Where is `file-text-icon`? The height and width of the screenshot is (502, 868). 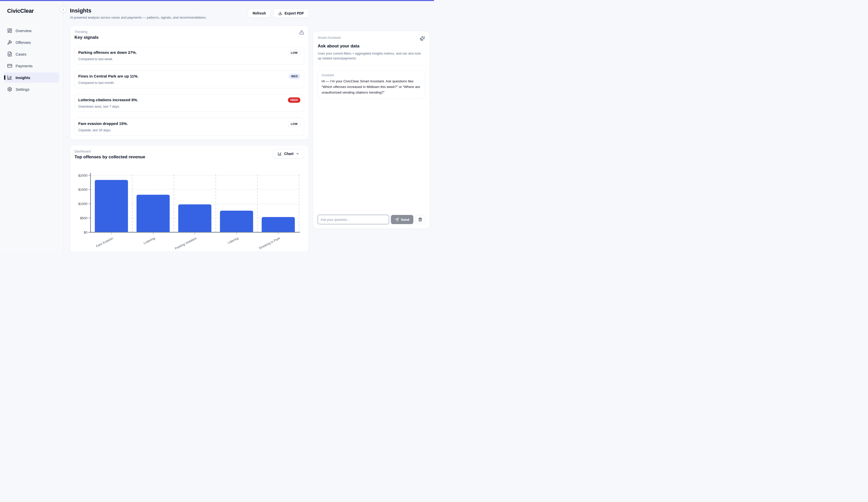
file-text-icon is located at coordinates (10, 54).